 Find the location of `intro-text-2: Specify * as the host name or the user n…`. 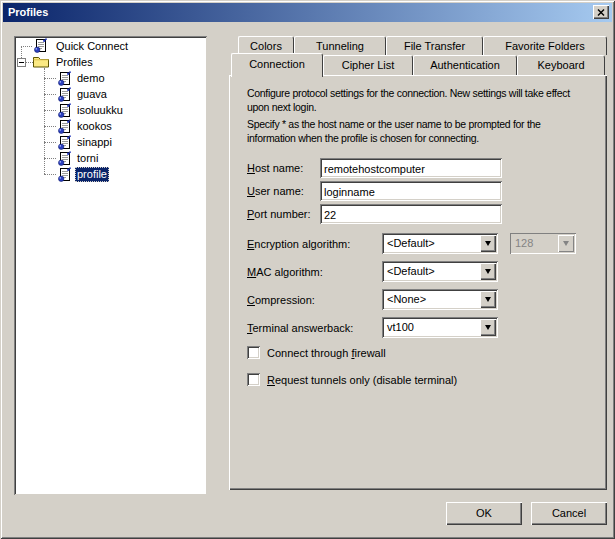

intro-text-2: Specify * as the host name or the user n… is located at coordinates (427, 131).